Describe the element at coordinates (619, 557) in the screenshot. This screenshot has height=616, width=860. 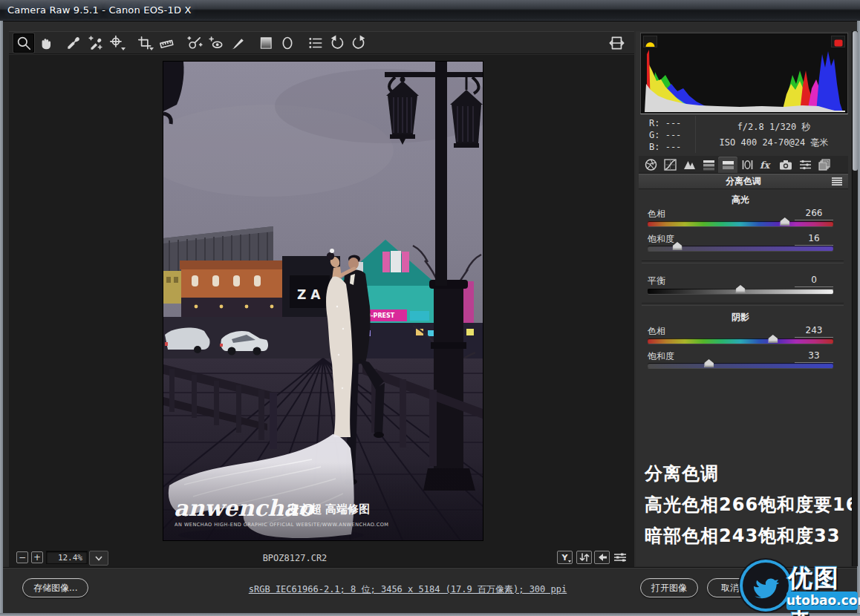
I see `preview-preferences-button` at that location.